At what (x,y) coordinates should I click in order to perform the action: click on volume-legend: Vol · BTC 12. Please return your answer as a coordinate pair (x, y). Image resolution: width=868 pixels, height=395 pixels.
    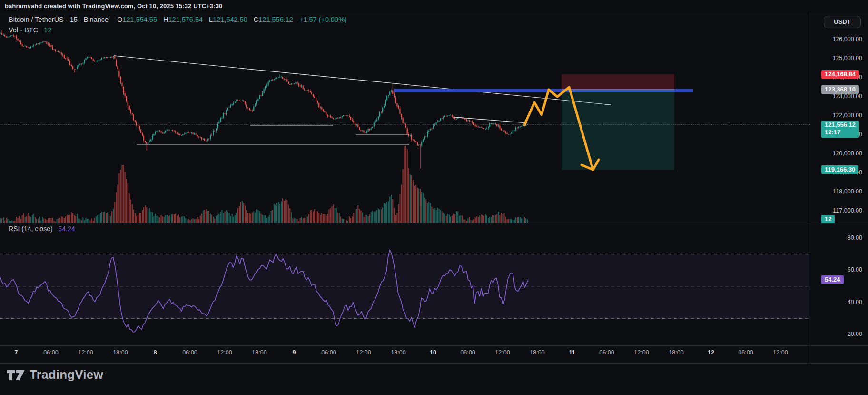
    Looking at the image, I should click on (30, 30).